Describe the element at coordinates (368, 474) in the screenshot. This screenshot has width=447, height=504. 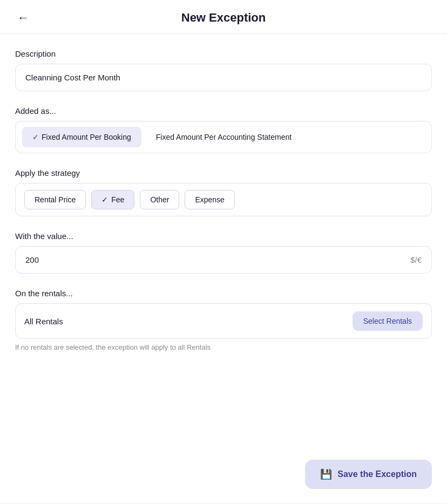
I see `save-button: 💾 Save the Exception` at that location.